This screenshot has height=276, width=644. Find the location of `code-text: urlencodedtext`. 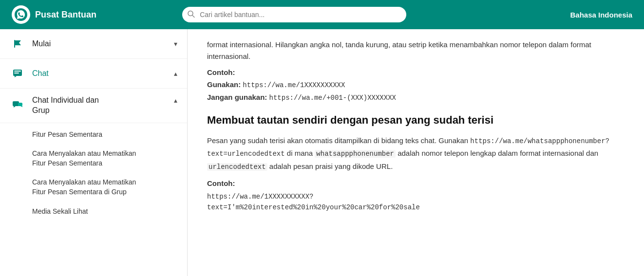

code-text: urlencodedtext is located at coordinates (237, 167).